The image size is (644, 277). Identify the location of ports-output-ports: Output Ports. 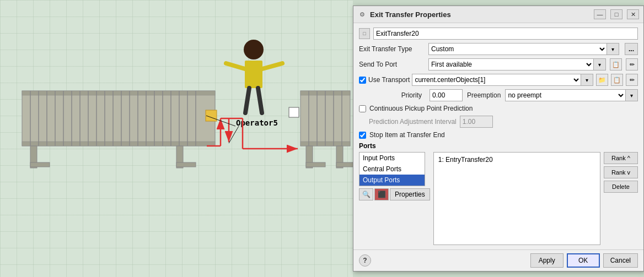
(392, 180).